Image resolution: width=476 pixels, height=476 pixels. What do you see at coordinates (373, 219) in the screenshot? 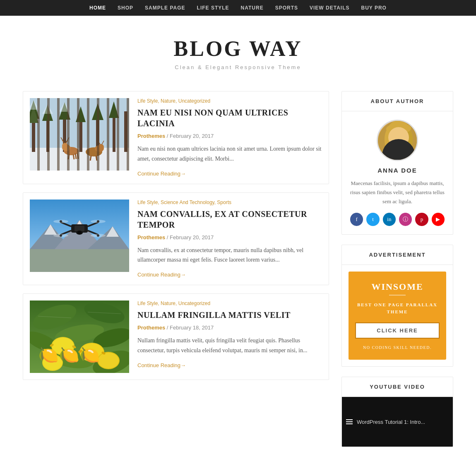
I see `twitter-icon: t` at bounding box center [373, 219].